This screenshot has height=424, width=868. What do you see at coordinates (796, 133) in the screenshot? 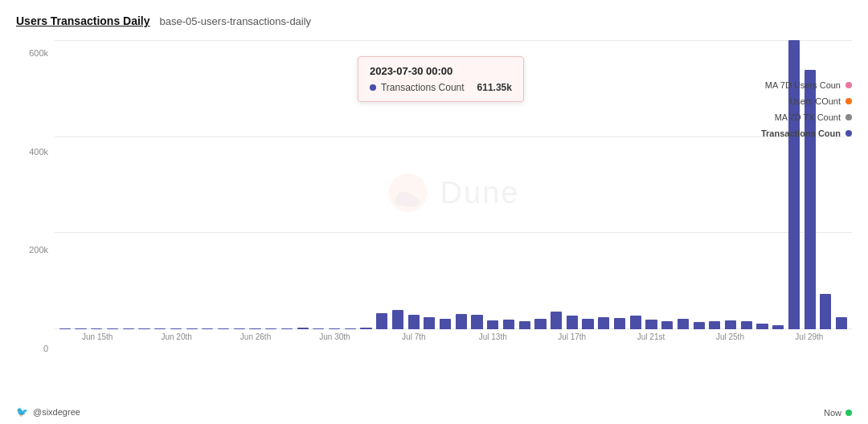
I see `legend-item-tx-count: Transactions Coun` at bounding box center [796, 133].